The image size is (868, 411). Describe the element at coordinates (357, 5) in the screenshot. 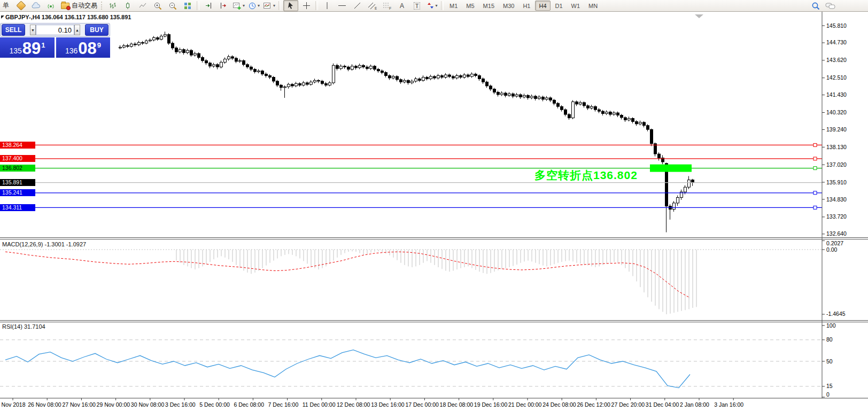

I see `trendline-button` at that location.